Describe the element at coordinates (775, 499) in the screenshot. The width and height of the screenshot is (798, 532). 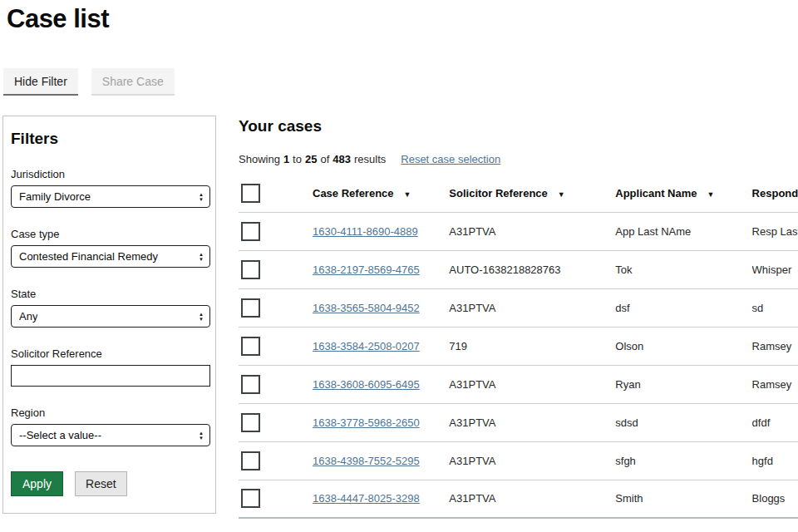
I see `respondent-name-cell: Bloggs` at that location.